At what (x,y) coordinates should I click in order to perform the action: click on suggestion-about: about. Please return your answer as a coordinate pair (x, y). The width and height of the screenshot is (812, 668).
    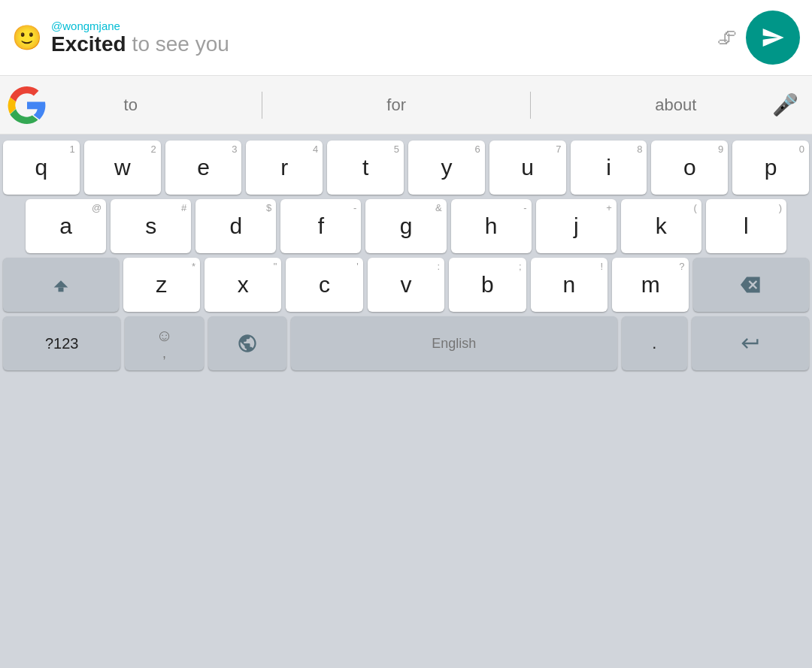
    Looking at the image, I should click on (675, 105).